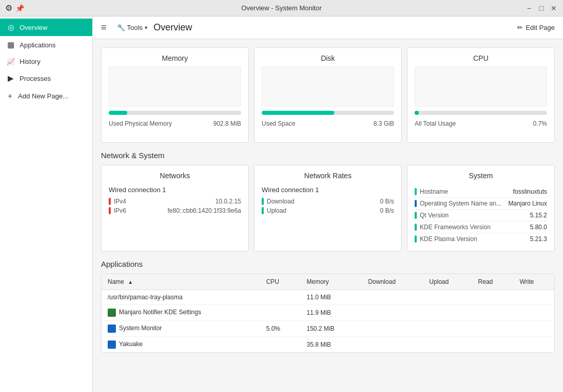 The image size is (563, 392). Describe the element at coordinates (536, 28) in the screenshot. I see `edit-page-button: ✏ Edit Page` at that location.